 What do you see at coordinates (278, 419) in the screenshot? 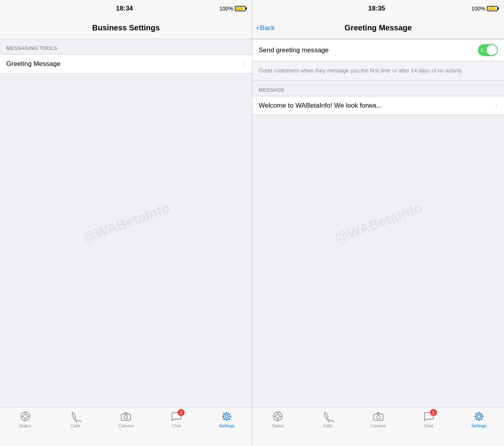
I see `right-tab-status: Status` at bounding box center [278, 419].